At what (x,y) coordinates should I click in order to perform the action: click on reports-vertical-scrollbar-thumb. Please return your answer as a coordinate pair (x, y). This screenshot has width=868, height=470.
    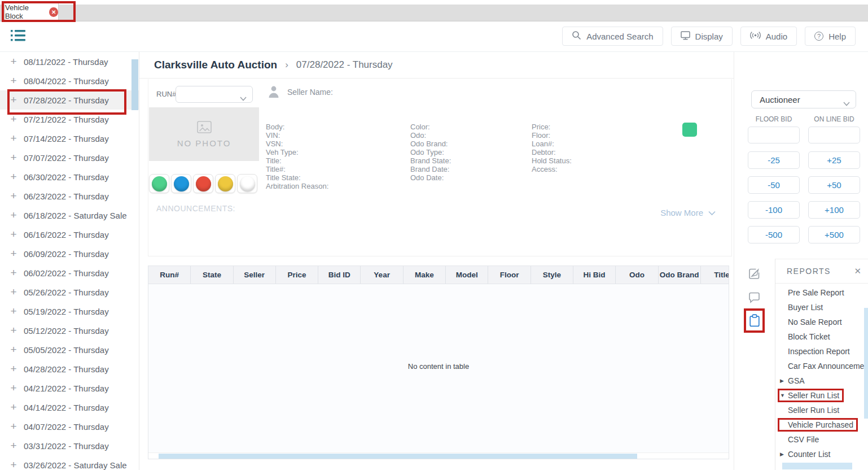
    Looking at the image, I should click on (866, 363).